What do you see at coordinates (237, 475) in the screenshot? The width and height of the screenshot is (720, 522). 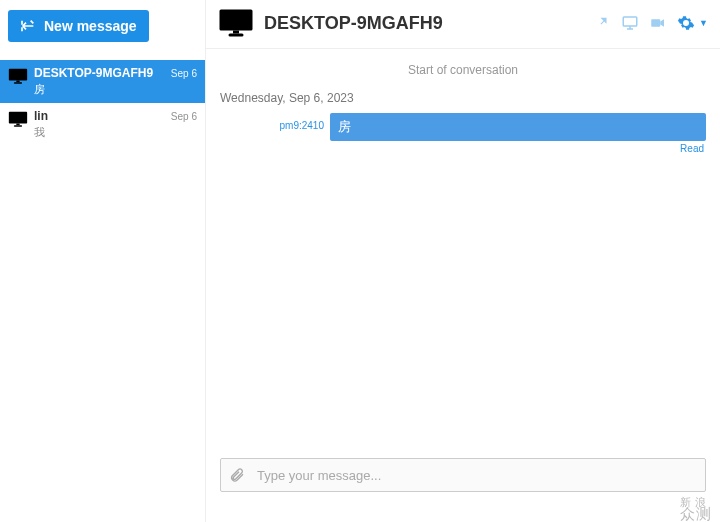 I see `attachment-icon` at bounding box center [237, 475].